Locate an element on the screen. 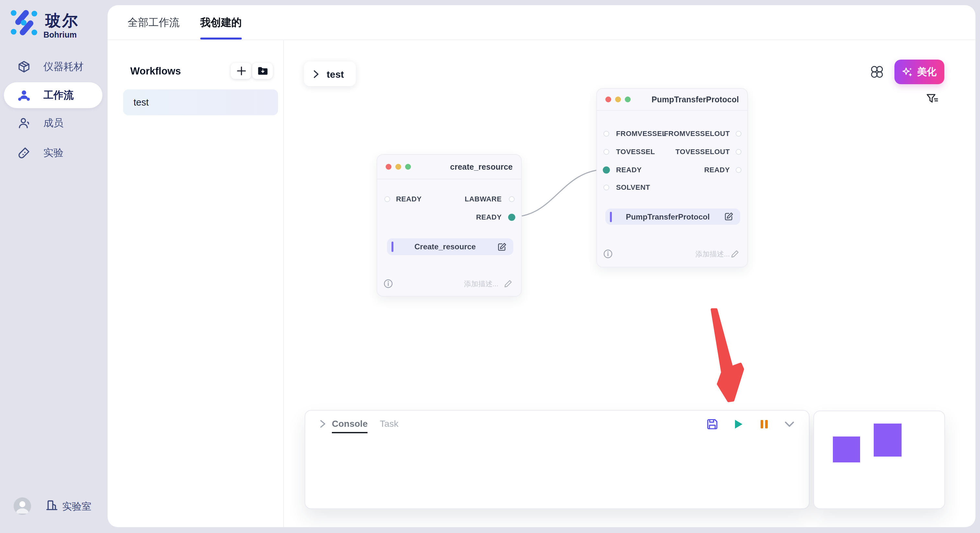  tab-console: Console is located at coordinates (350, 426).